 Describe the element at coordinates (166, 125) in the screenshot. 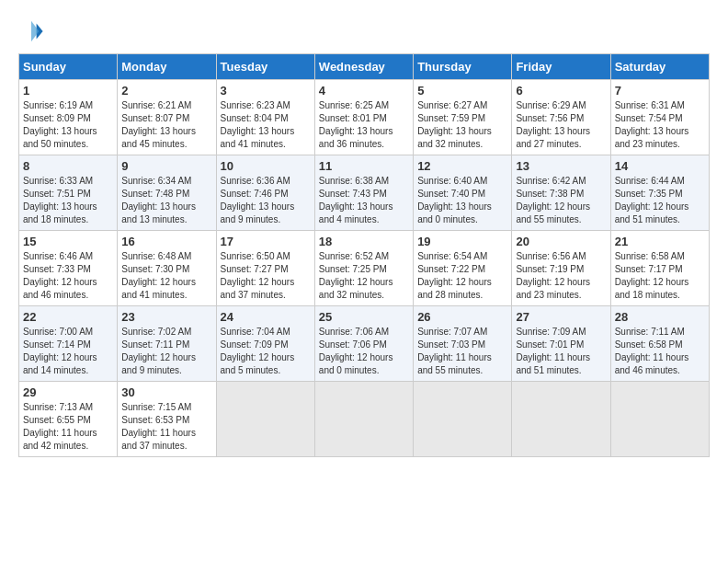

I see `day-info: Sunrise: 6:21 AM Sunset: 8:07 PM Dayligh…` at that location.